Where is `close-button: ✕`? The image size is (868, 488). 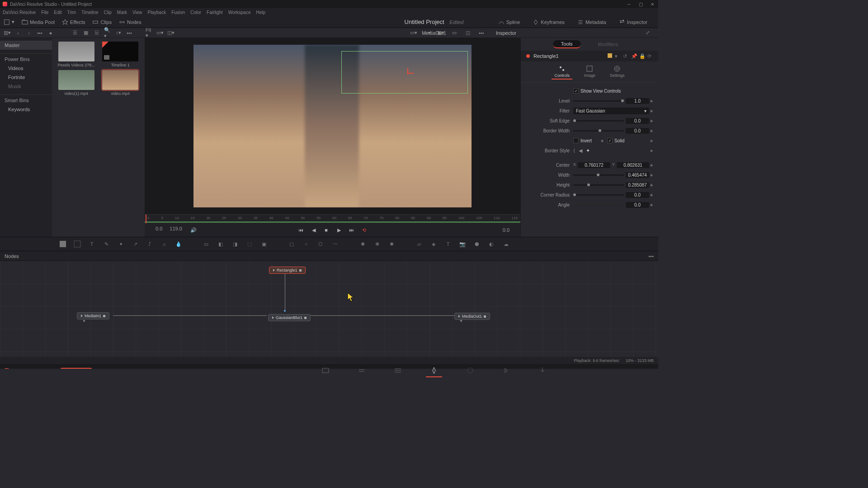
close-button: ✕ is located at coordinates (652, 4).